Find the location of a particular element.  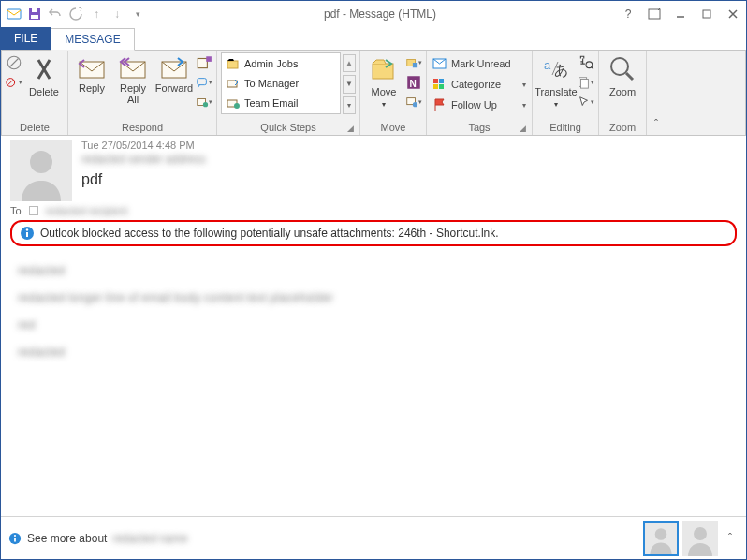

gallery-more-icon: ▾ is located at coordinates (349, 105).